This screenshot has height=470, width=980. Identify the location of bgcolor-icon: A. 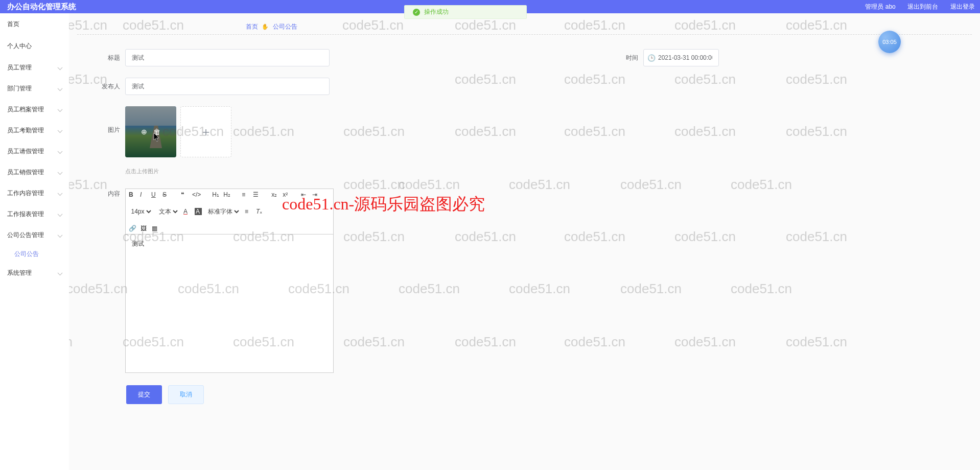
(198, 212).